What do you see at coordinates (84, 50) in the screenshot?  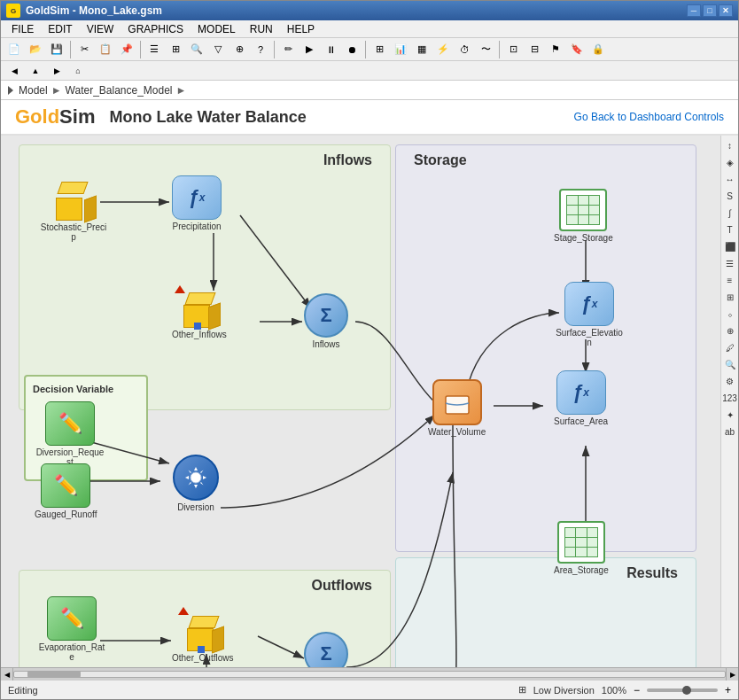 I see `cut-btn: ✂` at bounding box center [84, 50].